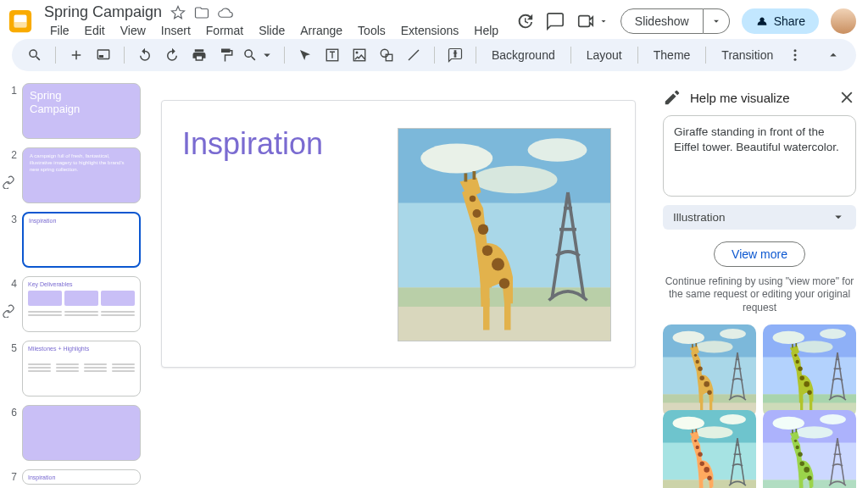 The height and width of the screenshot is (488, 868). Describe the element at coordinates (178, 13) in the screenshot. I see `star-icon` at that location.